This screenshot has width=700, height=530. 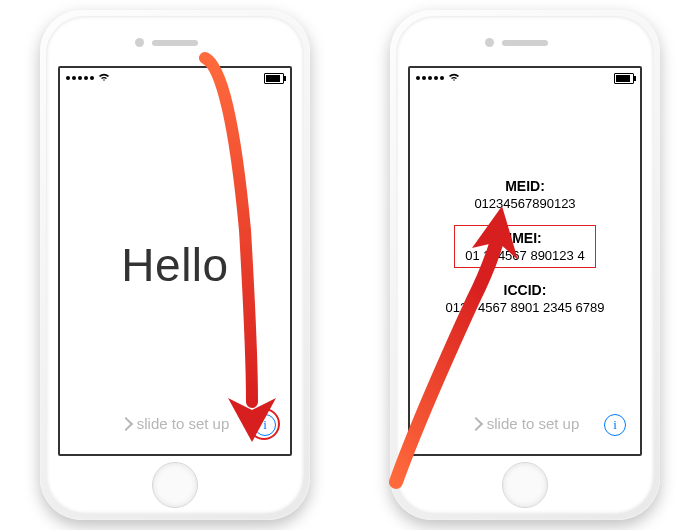 What do you see at coordinates (525, 290) in the screenshot?
I see `iccid-label: ICCID:` at bounding box center [525, 290].